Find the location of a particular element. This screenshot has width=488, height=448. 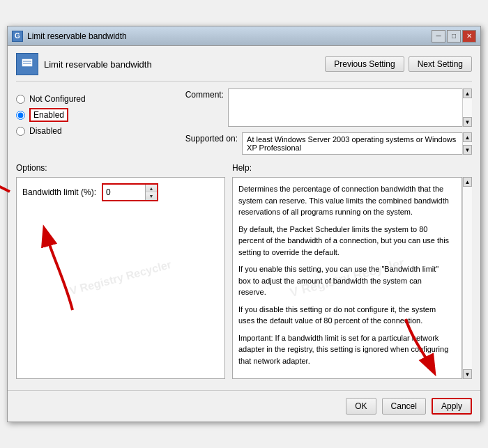

enabled-radio is located at coordinates (21, 116).